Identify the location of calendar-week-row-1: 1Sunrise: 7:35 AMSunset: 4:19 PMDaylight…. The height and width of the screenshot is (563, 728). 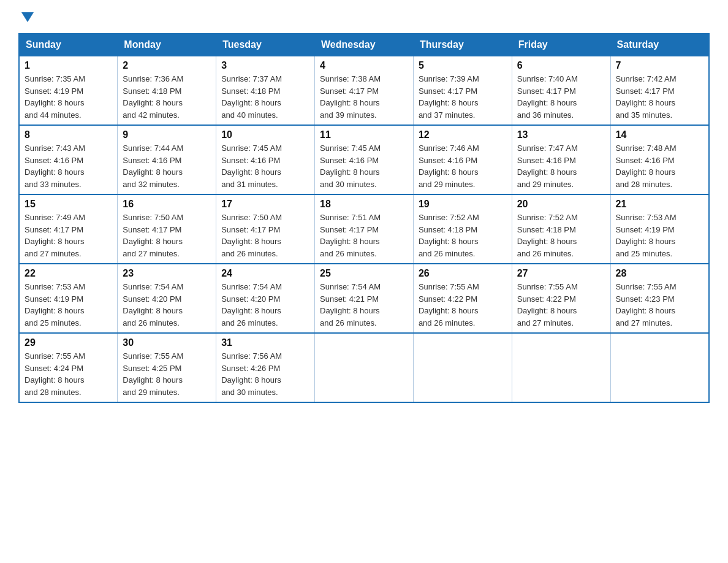
(364, 91).